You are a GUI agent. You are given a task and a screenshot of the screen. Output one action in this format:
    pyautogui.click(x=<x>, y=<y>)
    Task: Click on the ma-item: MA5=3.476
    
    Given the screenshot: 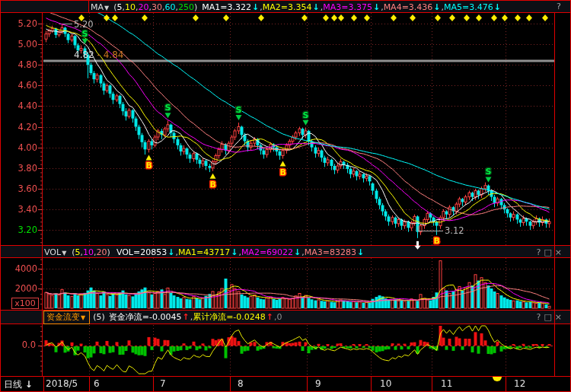 What is the action you would take?
    pyautogui.click(x=469, y=8)
    